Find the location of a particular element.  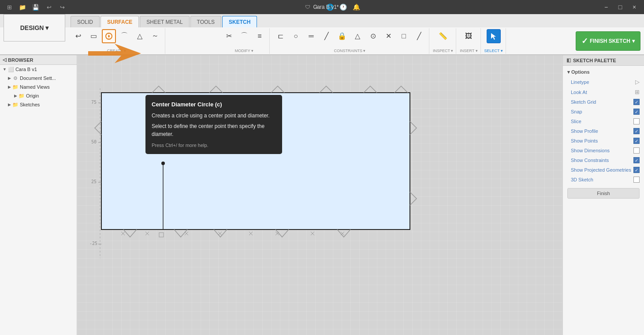

sketch-grid-label: Sketch Grid is located at coordinates (584, 102).